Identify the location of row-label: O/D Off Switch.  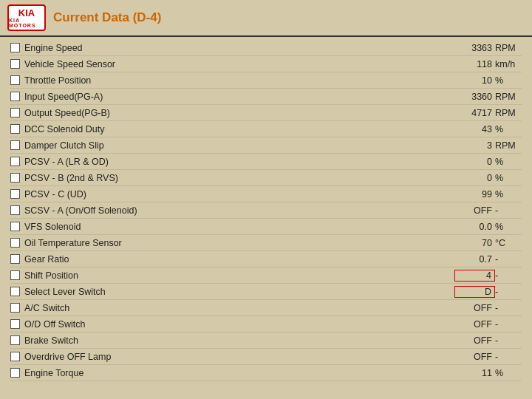
(239, 324).